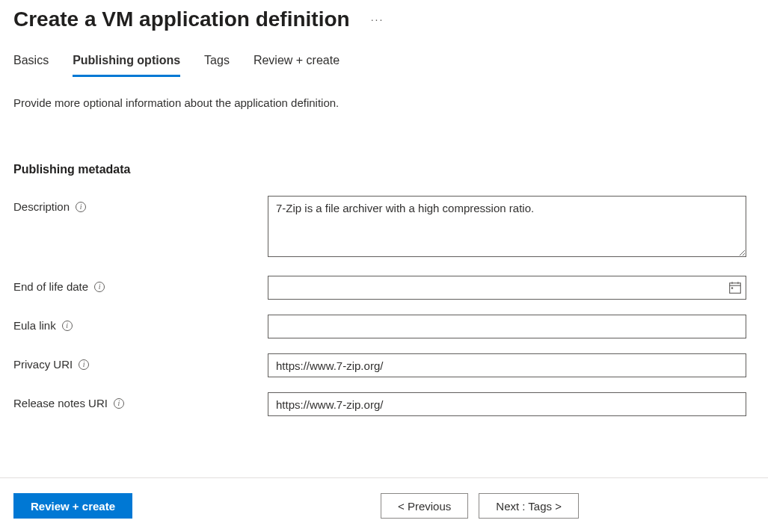  What do you see at coordinates (507, 365) in the screenshot?
I see `privacy-uri-input` at bounding box center [507, 365].